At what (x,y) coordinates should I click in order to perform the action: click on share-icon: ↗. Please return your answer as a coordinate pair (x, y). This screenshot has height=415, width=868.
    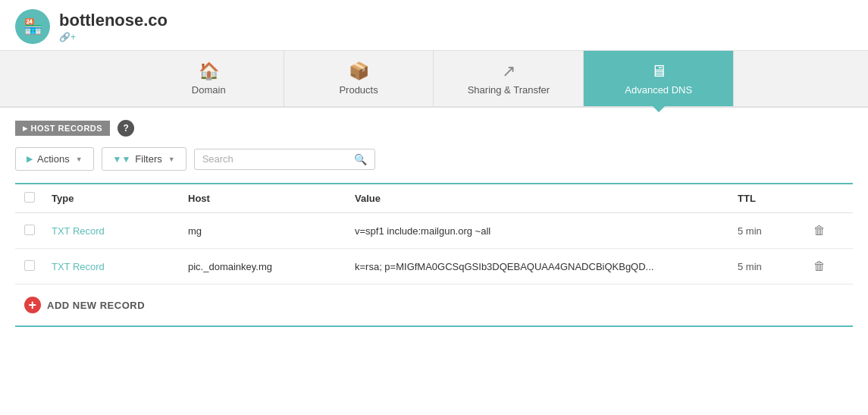
    Looking at the image, I should click on (509, 71).